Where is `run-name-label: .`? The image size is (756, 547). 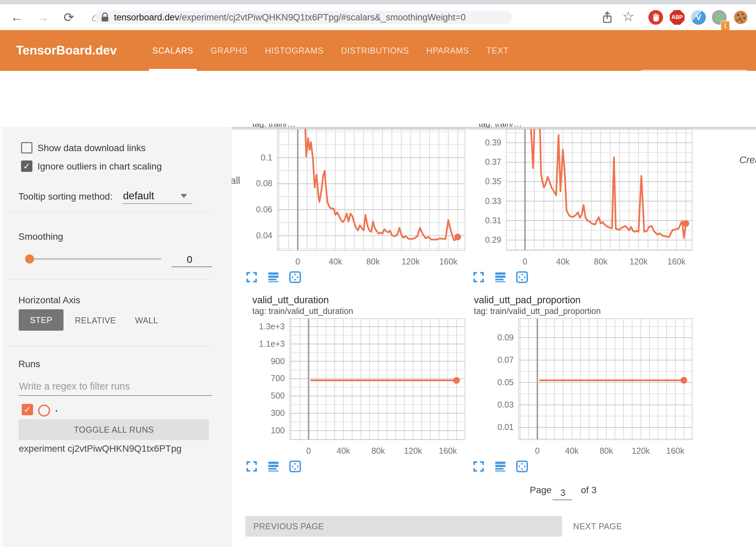 run-name-label: . is located at coordinates (56, 409).